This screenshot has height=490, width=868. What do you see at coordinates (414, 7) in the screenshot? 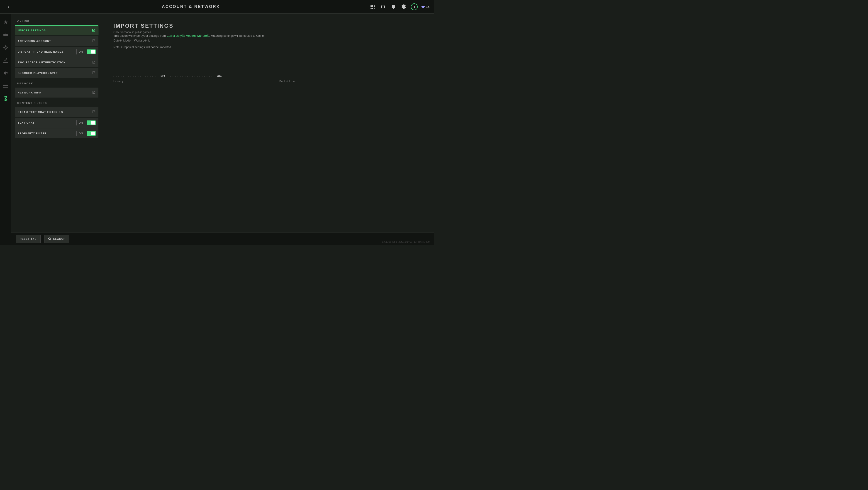
I see `player-level: 1` at bounding box center [414, 7].